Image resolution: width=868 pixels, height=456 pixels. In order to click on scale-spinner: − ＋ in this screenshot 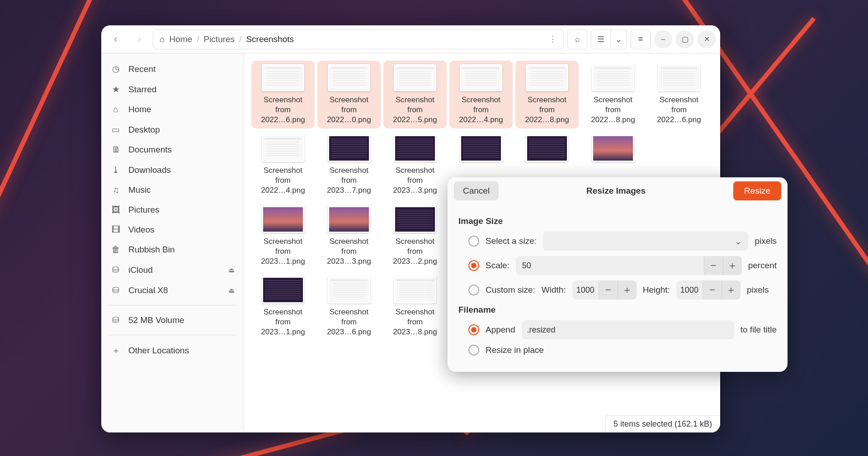, I will do `click(629, 266)`.